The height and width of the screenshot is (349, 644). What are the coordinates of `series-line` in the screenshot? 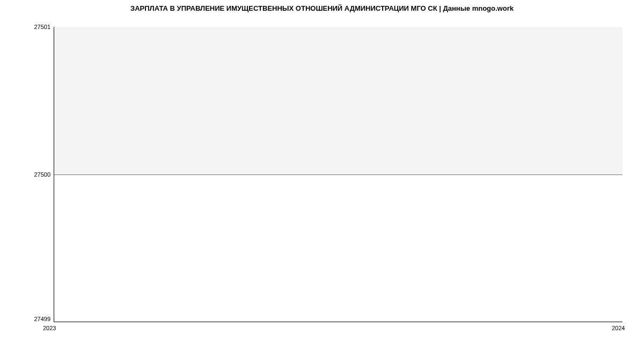 It's located at (338, 175).